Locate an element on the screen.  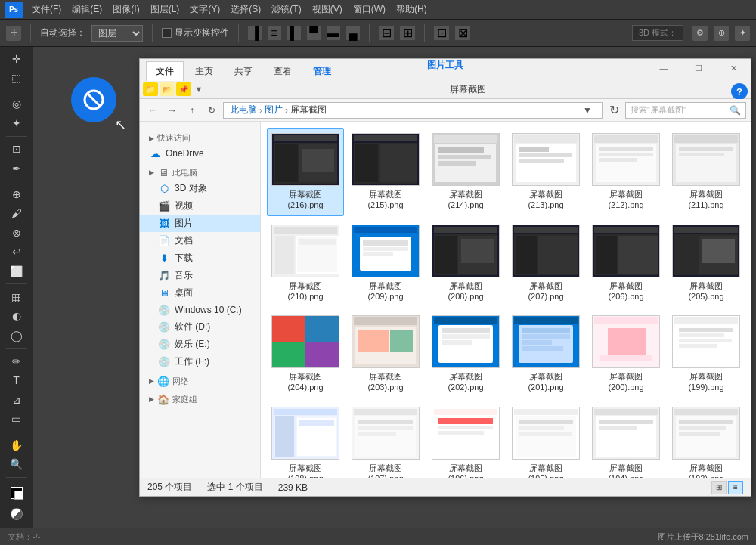
menu-window: 窗口(W) is located at coordinates (369, 9).